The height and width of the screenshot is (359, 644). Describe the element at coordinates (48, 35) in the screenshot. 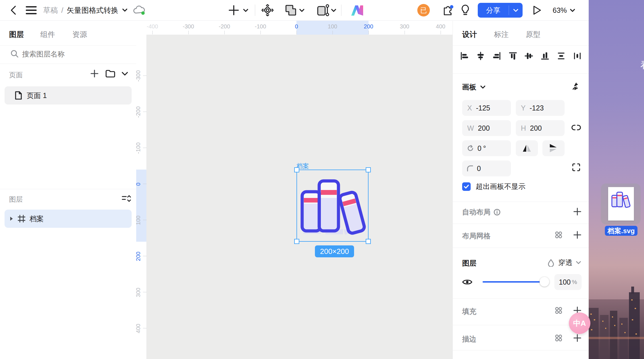

I see `tab-components: 组件` at that location.